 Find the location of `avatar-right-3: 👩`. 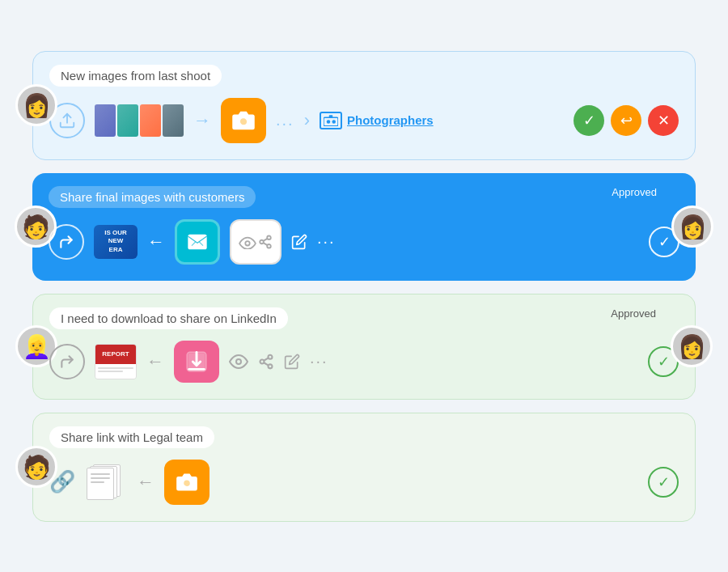

avatar-right-3: 👩 is located at coordinates (692, 346).